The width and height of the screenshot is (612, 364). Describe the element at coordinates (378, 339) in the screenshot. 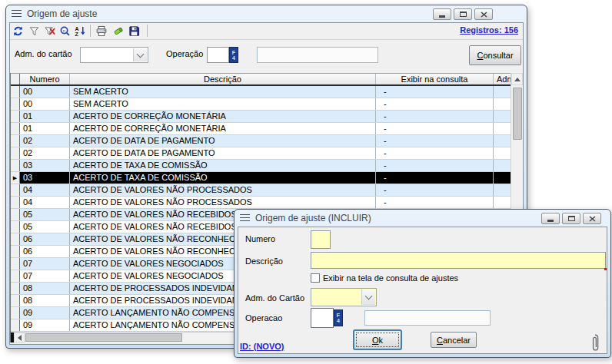

I see `ok-button: Ok` at that location.